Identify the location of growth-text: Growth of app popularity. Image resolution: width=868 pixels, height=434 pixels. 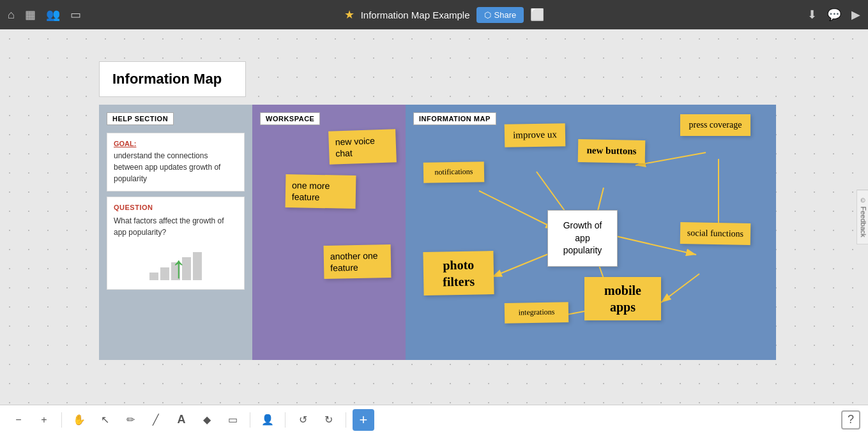
(582, 237).